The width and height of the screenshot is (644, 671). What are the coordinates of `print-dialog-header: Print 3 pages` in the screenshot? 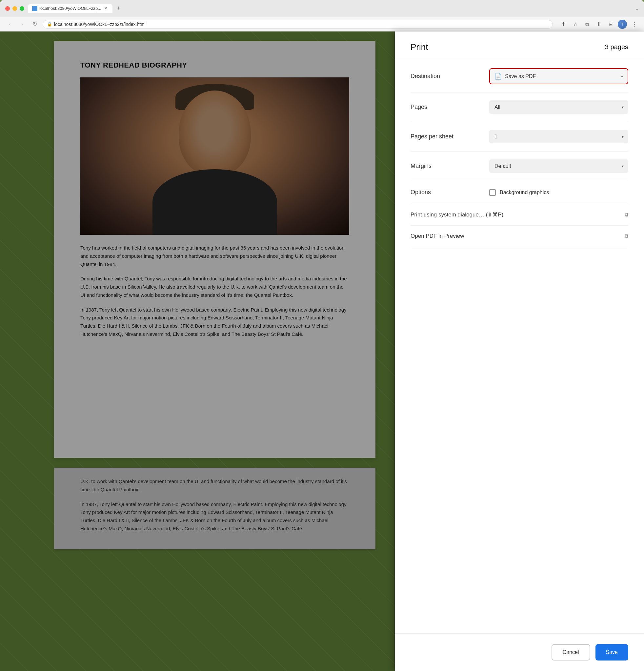 It's located at (519, 46).